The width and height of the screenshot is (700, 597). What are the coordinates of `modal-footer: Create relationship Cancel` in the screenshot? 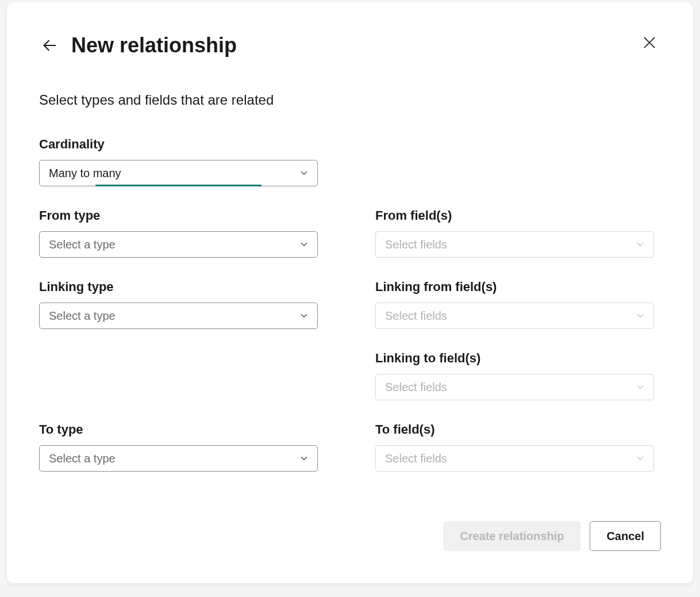 It's located at (552, 536).